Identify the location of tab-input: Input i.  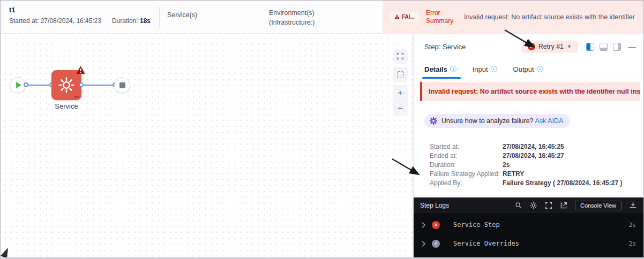
(485, 69).